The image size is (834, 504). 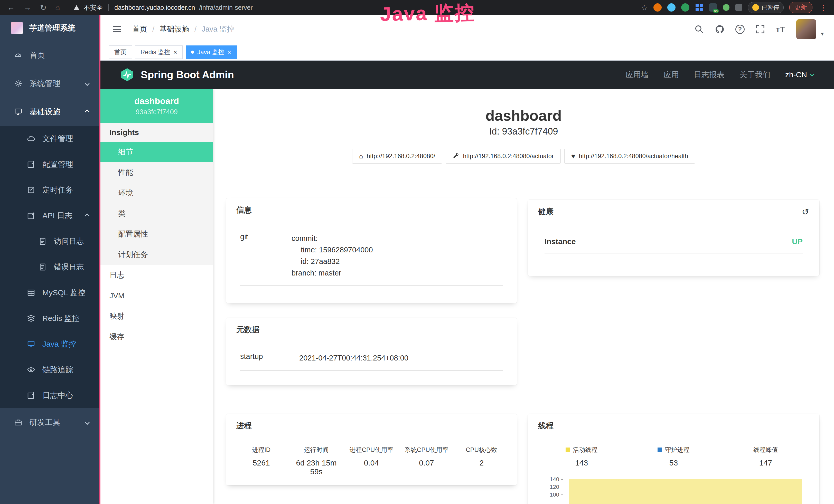 I want to click on sidebar-item-redis: Redis 监控, so click(x=50, y=318).